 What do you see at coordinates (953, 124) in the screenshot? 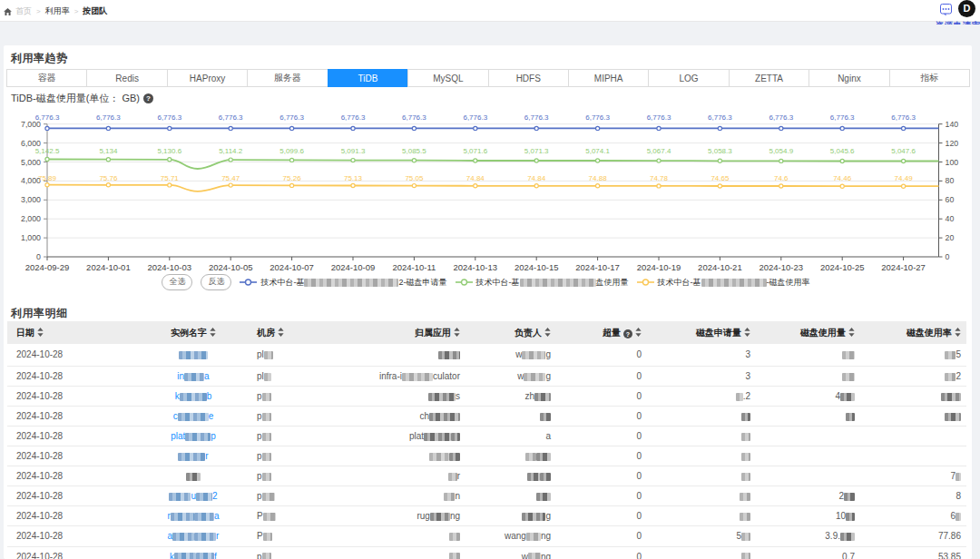
I see `svg-text: 140` at bounding box center [953, 124].